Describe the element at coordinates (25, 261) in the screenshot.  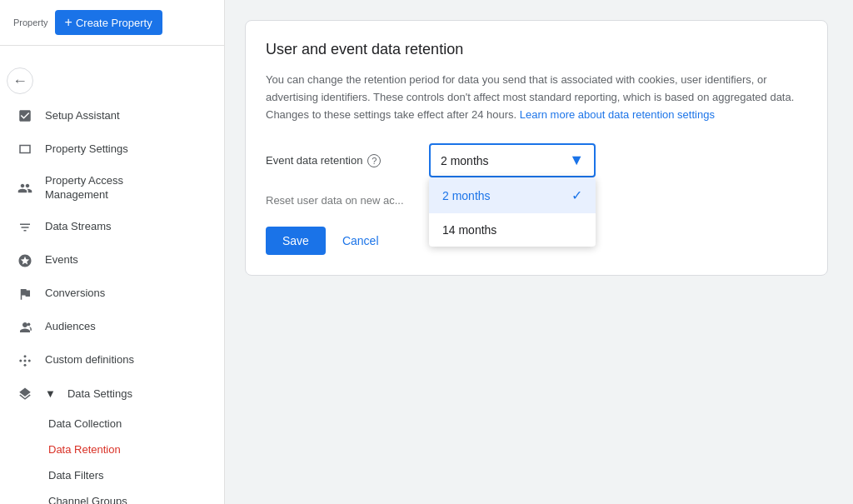
I see `events-icon` at that location.